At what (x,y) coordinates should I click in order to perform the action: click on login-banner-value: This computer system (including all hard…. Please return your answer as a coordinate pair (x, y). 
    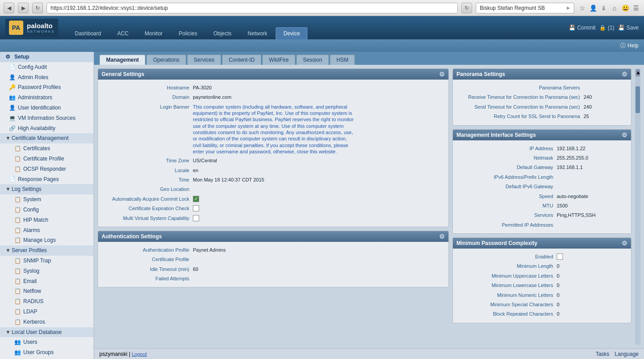
    Looking at the image, I should click on (273, 129).